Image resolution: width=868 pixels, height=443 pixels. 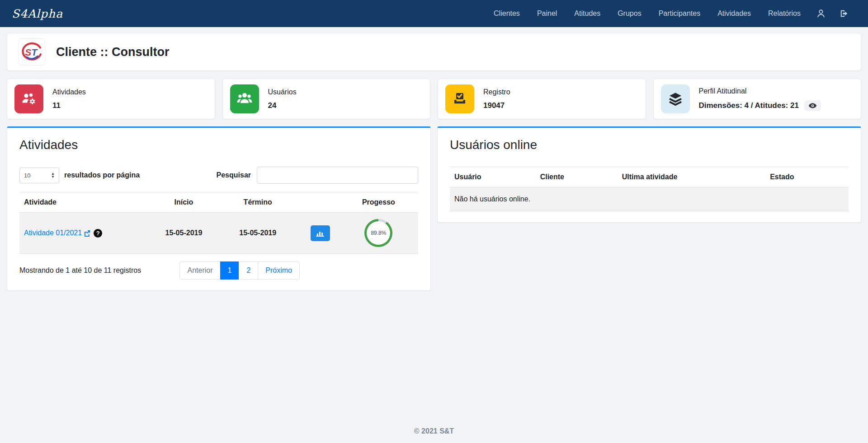 What do you see at coordinates (102, 175) in the screenshot?
I see `per-page-label: resultados por página` at bounding box center [102, 175].